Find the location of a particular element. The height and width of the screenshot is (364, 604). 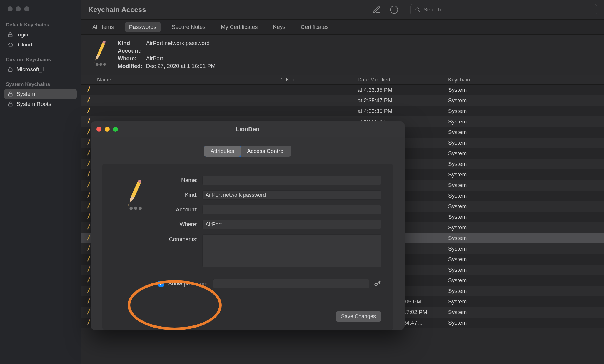

dialog-traffic-lights is located at coordinates (107, 129).